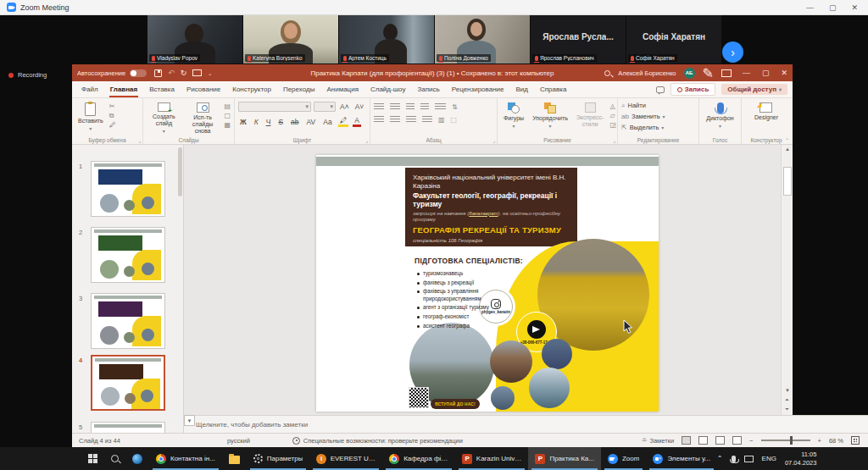 Image resolution: width=868 pixels, height=470 pixels. I want to click on font-dialog-launcher: ⌟, so click(366, 141).